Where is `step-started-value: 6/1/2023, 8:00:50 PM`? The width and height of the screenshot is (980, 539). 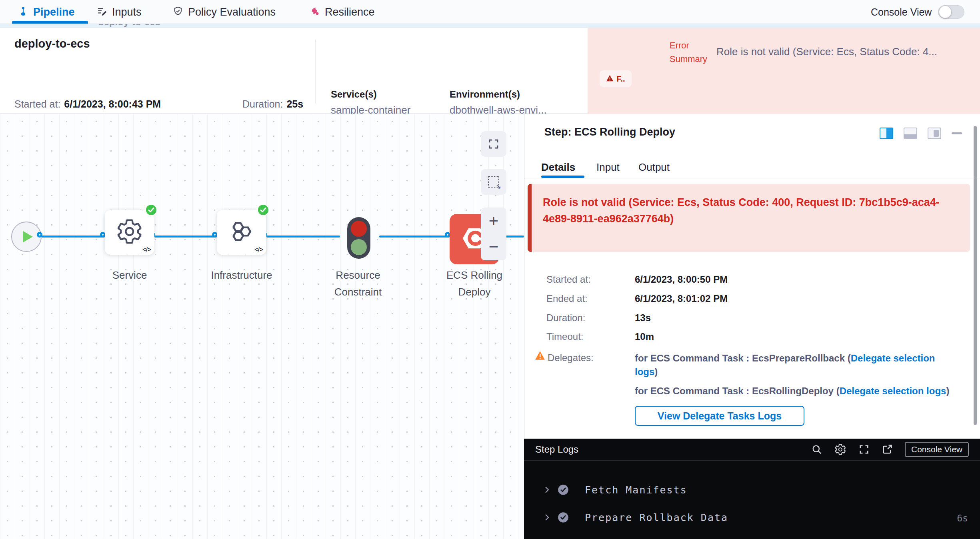
step-started-value: 6/1/2023, 8:00:50 PM is located at coordinates (681, 279).